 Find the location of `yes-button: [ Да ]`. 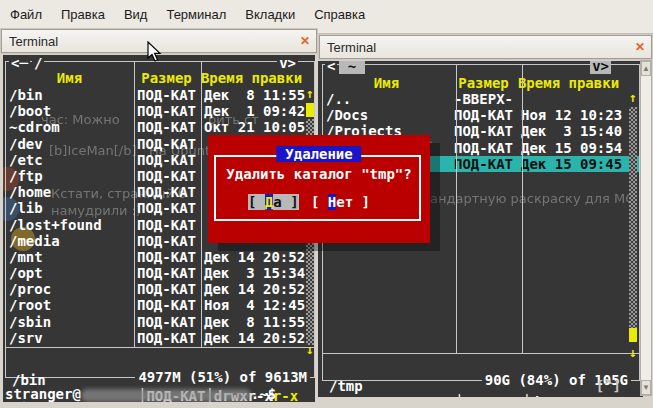

yes-button: [ Да ] is located at coordinates (274, 202).